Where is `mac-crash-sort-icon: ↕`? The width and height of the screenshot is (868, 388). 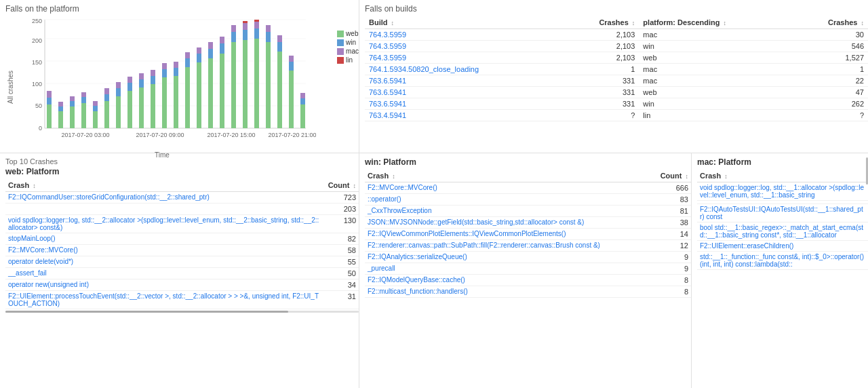
mac-crash-sort-icon: ↕ is located at coordinates (726, 176).